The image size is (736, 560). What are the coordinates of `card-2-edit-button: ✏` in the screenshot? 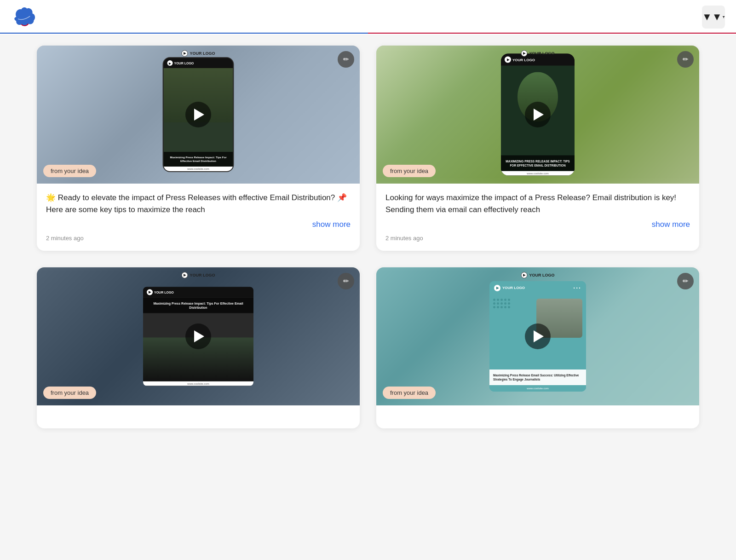 It's located at (685, 59).